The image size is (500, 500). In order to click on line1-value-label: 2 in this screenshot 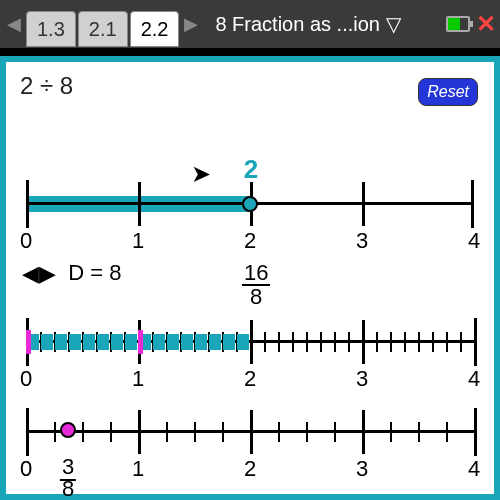, I will do `click(251, 170)`.